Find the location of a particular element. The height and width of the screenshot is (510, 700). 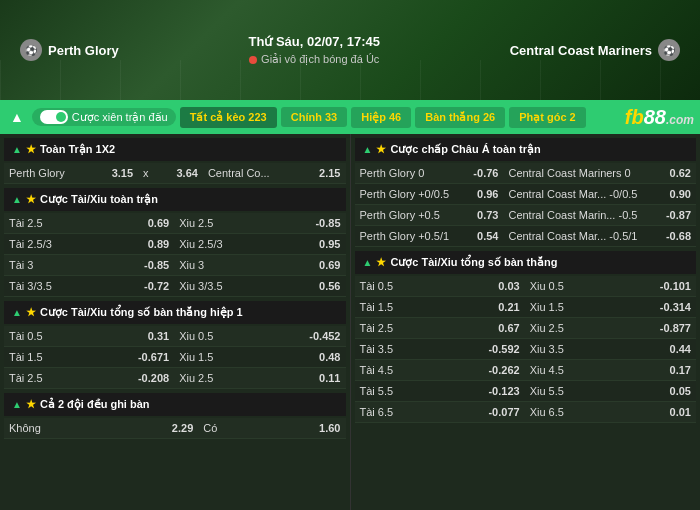

away-team: Central Coast Mariners ⚽ is located at coordinates (595, 50).